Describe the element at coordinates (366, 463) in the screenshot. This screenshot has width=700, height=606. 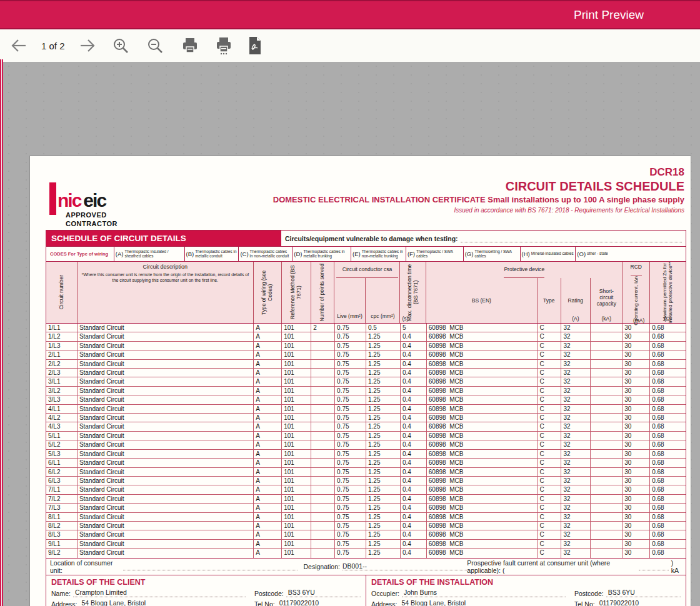
I see `circuit-row: 6/L1 Standard Circuit A 101 0.75 1.25 0.…` at that location.